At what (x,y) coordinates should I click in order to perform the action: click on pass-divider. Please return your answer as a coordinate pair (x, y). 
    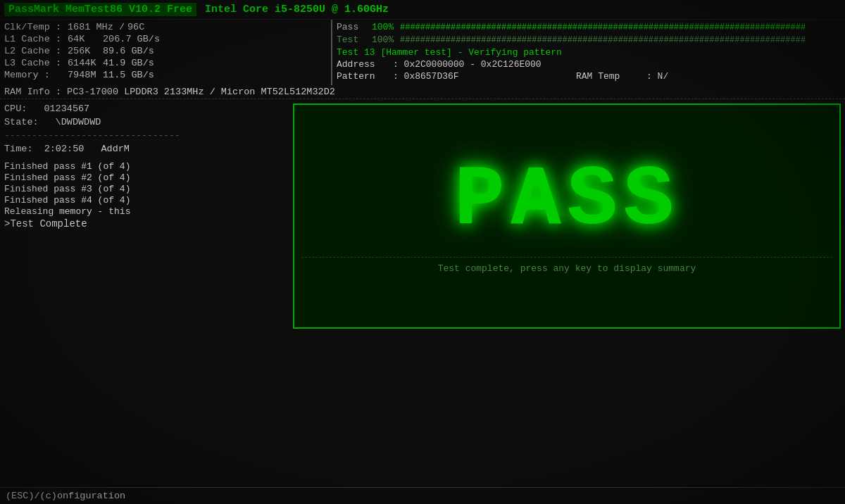
    Looking at the image, I should click on (567, 258).